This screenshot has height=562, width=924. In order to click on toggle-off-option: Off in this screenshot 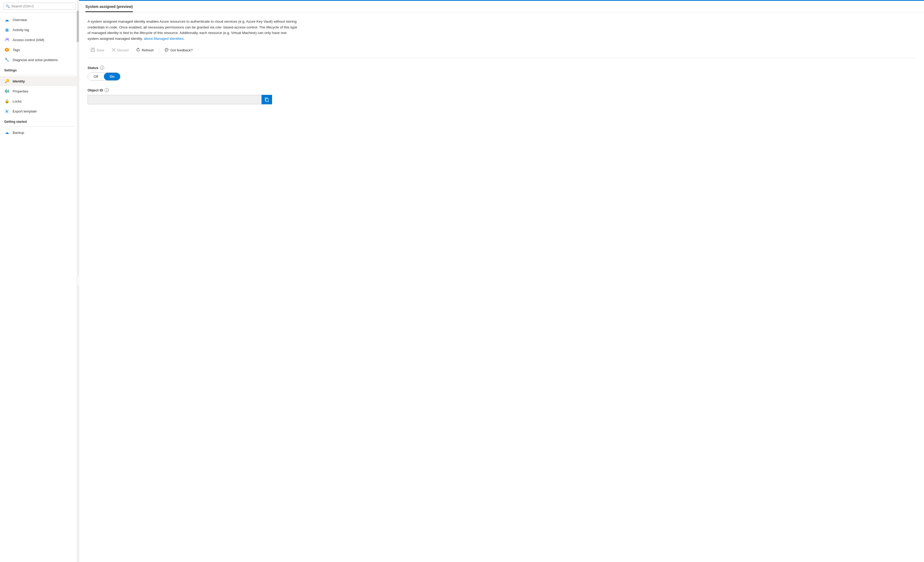, I will do `click(96, 76)`.